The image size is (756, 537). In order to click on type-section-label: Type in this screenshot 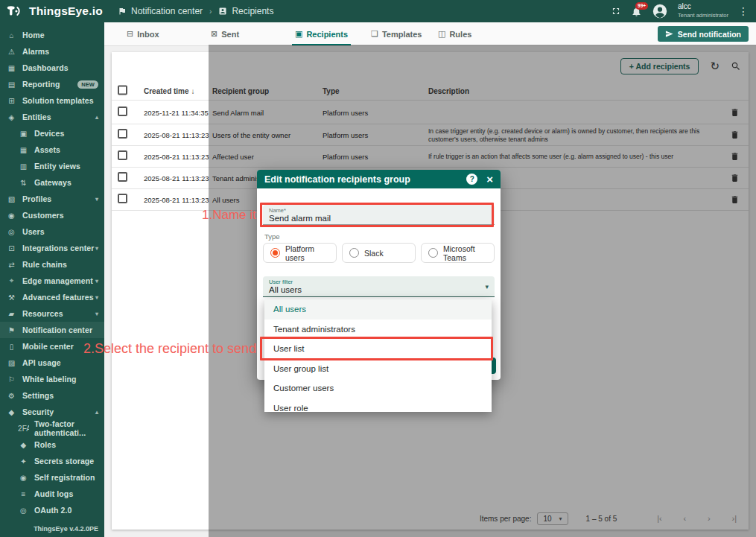, I will do `click(273, 237)`.